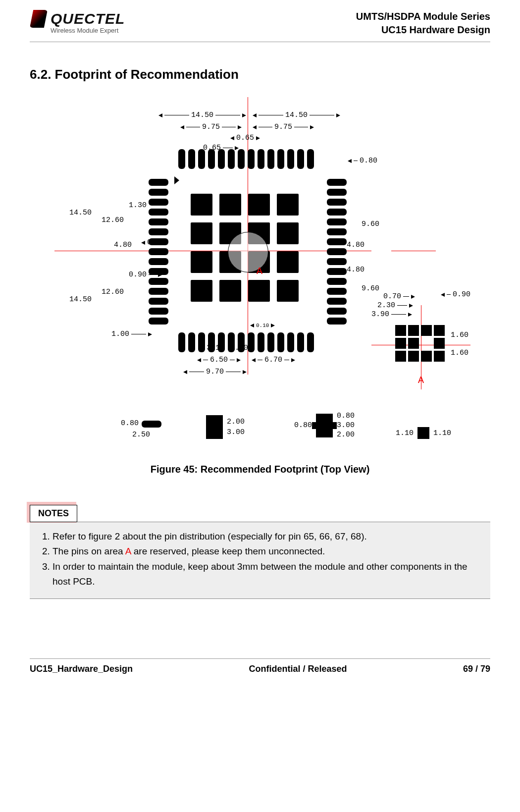  What do you see at coordinates (423, 433) in the screenshot?
I see `pad-detail-4: 1.10 1.10` at bounding box center [423, 433].